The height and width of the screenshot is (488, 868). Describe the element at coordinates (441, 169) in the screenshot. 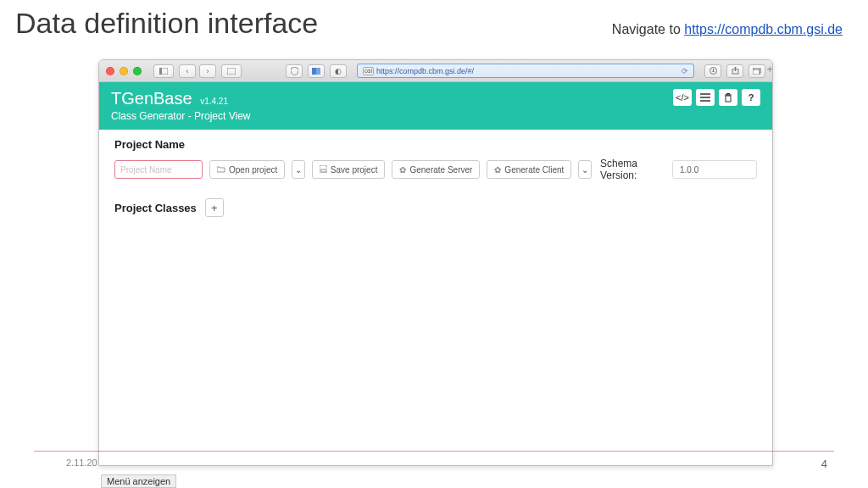

I see `generate-server-label: Generate Server` at that location.